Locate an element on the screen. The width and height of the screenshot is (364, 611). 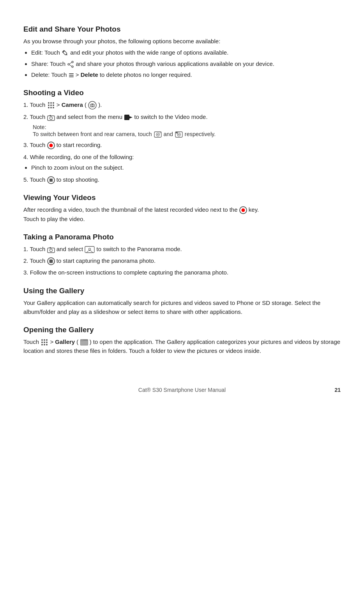
viewing-videos-section: Viewing Your Videos After recording a vi… is located at coordinates (182, 208).